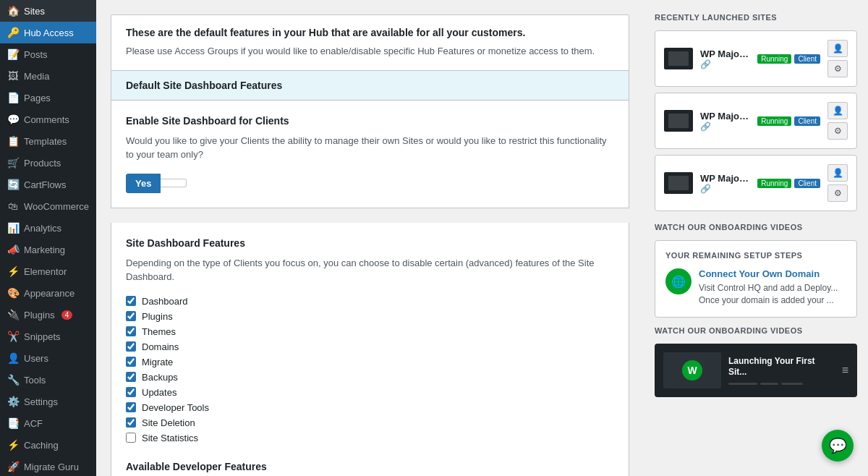 The width and height of the screenshot is (868, 476). Describe the element at coordinates (131, 407) in the screenshot. I see `feature-checkbox-developer-tools` at that location.